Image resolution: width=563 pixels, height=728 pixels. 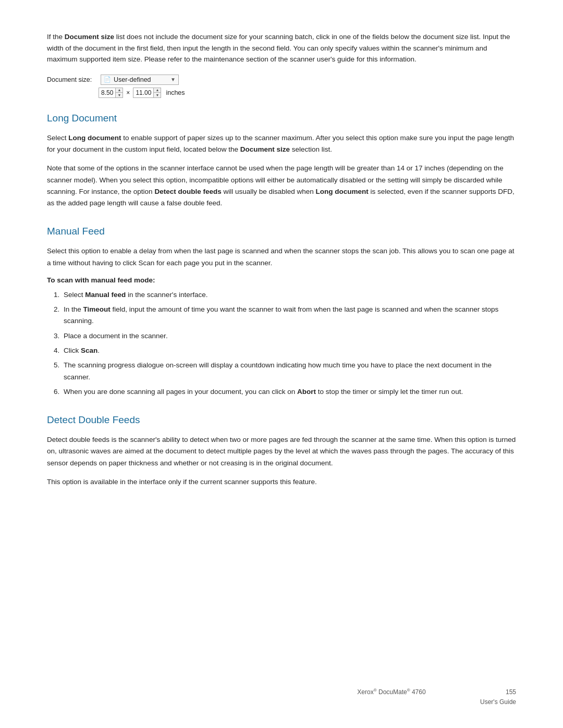 I want to click on intro-paragraph: If the Document size list does not inclu…, so click(x=282, y=48).